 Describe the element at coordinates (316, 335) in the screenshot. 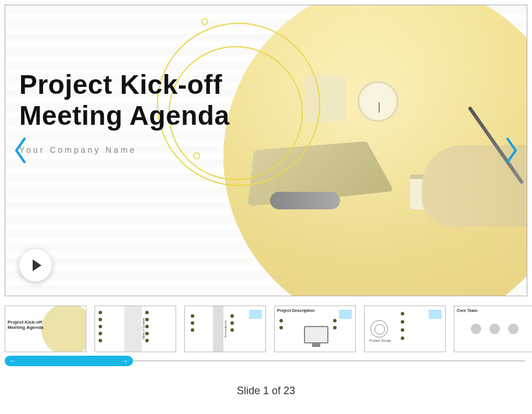

I see `monitor-illustration` at that location.